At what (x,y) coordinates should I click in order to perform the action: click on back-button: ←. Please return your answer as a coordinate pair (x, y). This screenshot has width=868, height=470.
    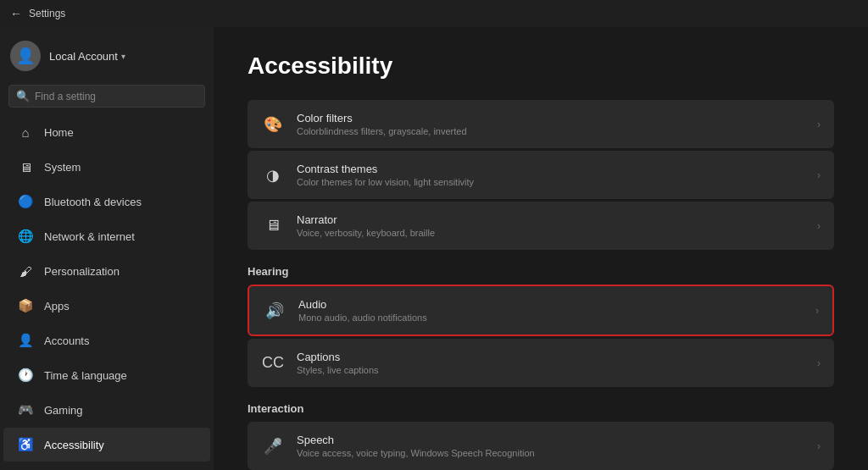
    Looking at the image, I should click on (16, 14).